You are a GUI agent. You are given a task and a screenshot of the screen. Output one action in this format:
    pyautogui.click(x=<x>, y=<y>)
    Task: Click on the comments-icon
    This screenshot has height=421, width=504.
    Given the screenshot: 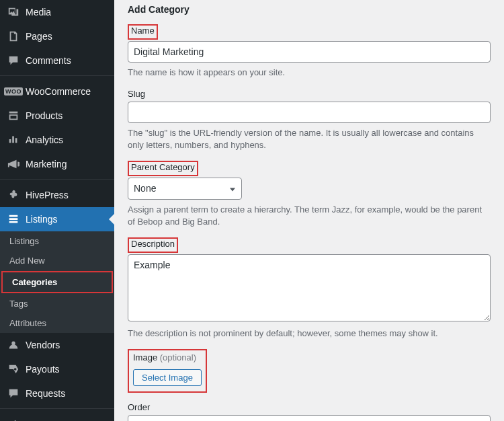 What is the action you would take?
    pyautogui.click(x=13, y=61)
    